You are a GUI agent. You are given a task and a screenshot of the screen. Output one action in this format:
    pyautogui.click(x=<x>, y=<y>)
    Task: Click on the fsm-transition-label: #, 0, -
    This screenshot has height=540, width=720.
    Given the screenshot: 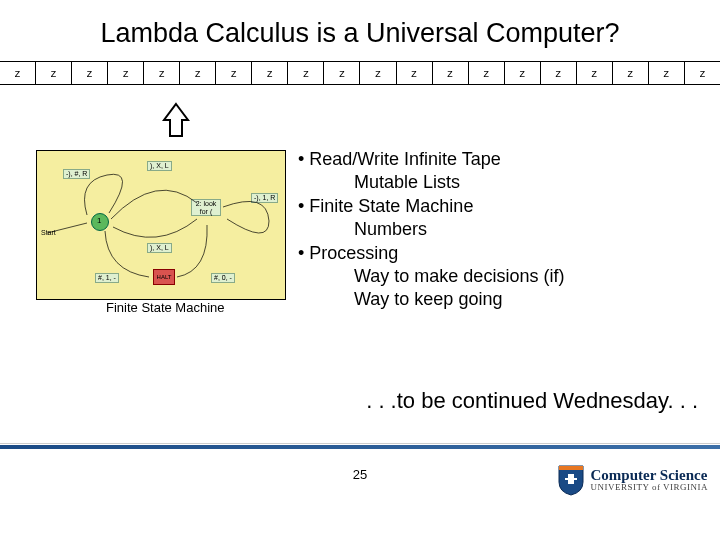 What is the action you would take?
    pyautogui.click(x=223, y=278)
    